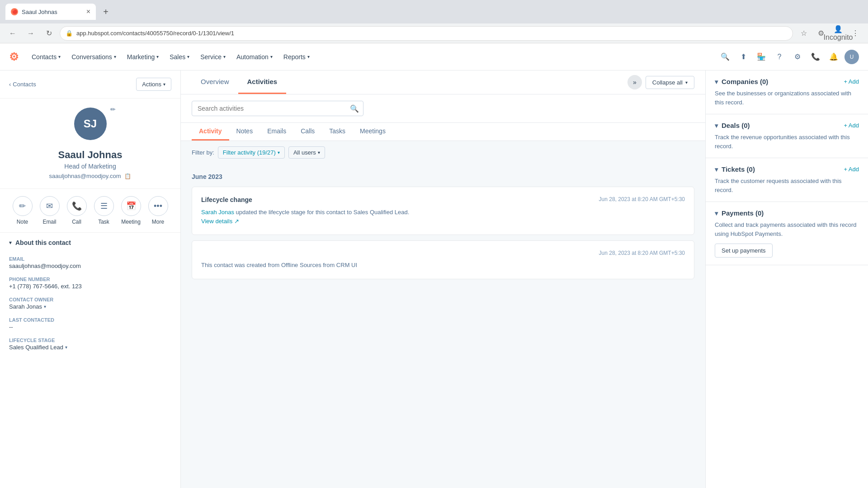 This screenshot has height=488, width=868. What do you see at coordinates (434, 57) in the screenshot?
I see `hubspot-nav: ⚙ Contacts ▾ Conversations ▾ Marketing ▾…` at bounding box center [434, 57].